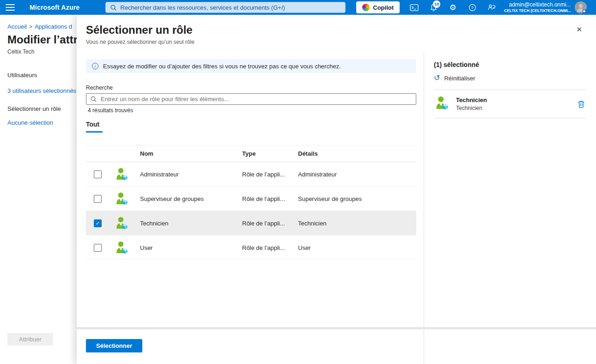  What do you see at coordinates (188, 224) in the screenshot?
I see `role-name: Technicien` at bounding box center [188, 224].